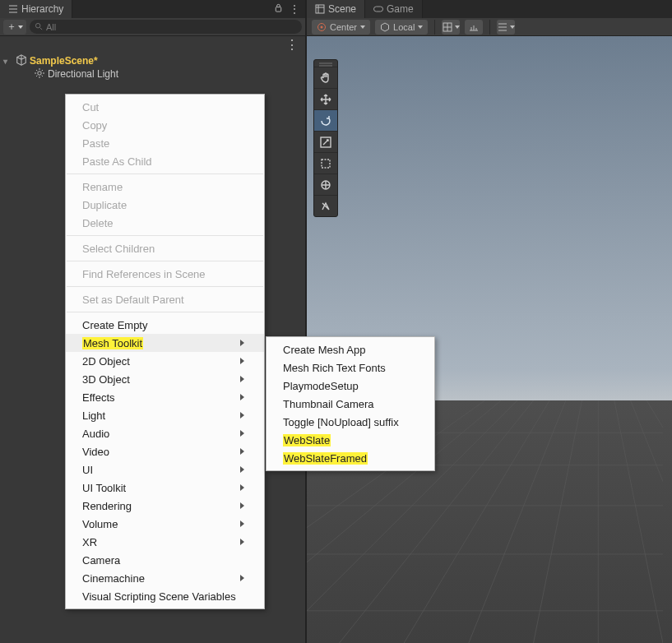 The height and width of the screenshot is (643, 672). Describe the element at coordinates (506, 27) in the screenshot. I see `snap-settings-button` at that location.